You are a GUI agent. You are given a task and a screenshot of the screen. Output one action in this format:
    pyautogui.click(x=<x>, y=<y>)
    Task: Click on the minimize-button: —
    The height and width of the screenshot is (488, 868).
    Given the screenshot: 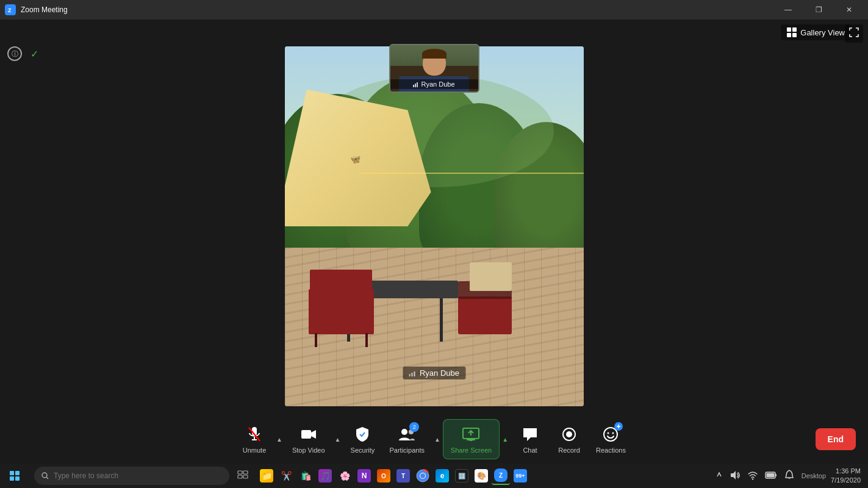 What is the action you would take?
    pyautogui.click(x=788, y=10)
    